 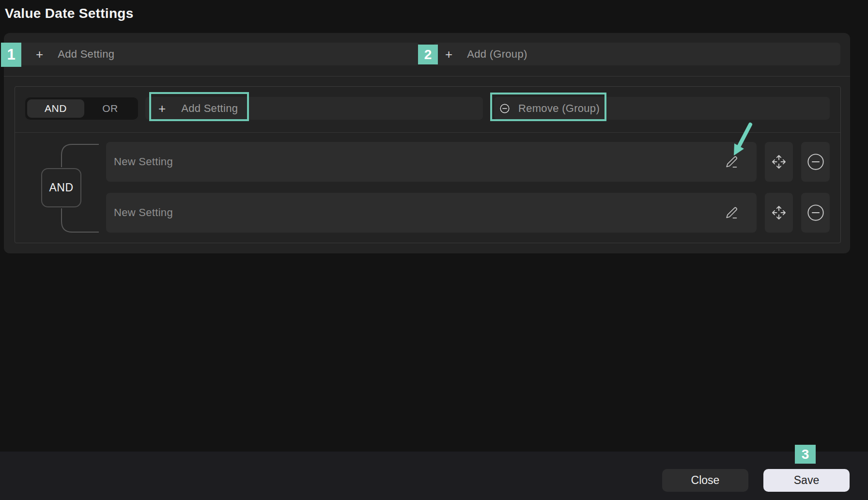 What do you see at coordinates (217, 54) in the screenshot?
I see `add-setting-header-button: + Add Setting` at bounding box center [217, 54].